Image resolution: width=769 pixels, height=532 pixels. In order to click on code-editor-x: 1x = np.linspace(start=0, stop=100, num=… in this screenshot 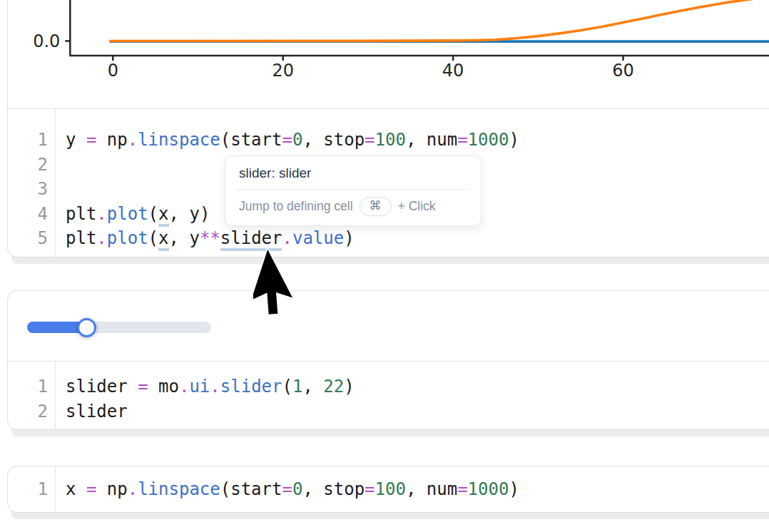, I will do `click(388, 489)`.